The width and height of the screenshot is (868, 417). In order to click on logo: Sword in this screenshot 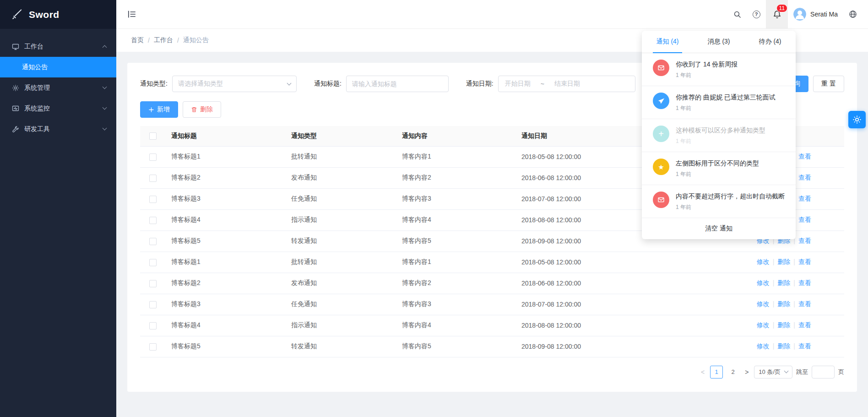, I will do `click(58, 15)`.